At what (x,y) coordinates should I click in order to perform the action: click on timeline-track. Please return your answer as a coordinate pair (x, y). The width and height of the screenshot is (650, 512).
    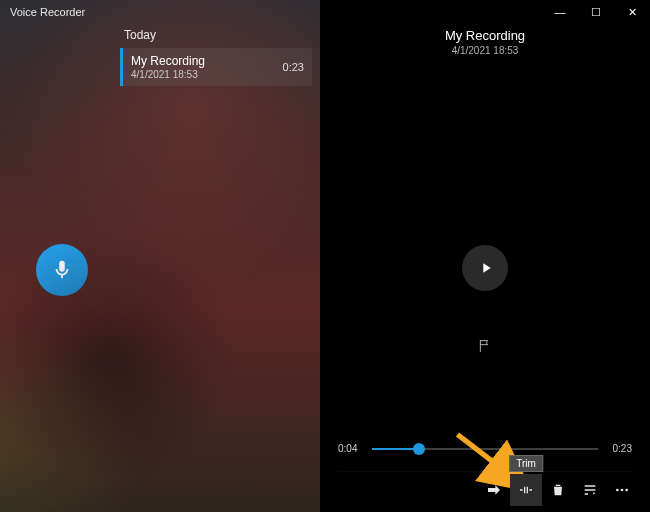
    Looking at the image, I should click on (485, 449).